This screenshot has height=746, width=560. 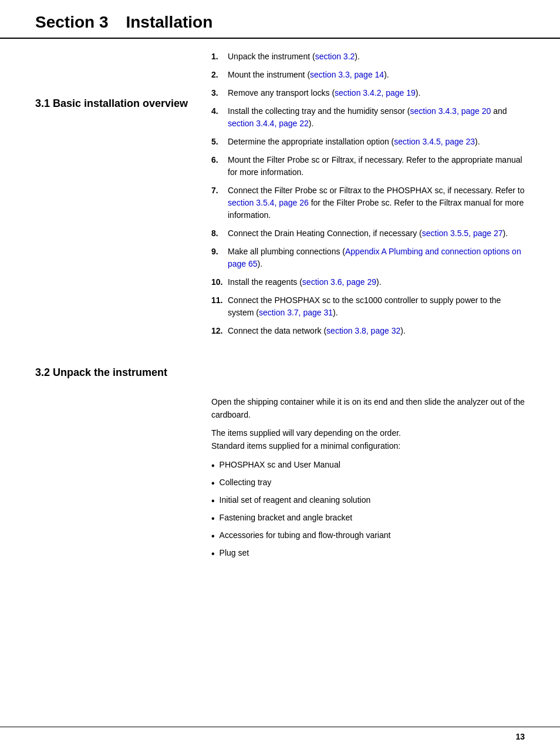 I want to click on step-11-link: section 3.7, page 31, so click(x=296, y=312).